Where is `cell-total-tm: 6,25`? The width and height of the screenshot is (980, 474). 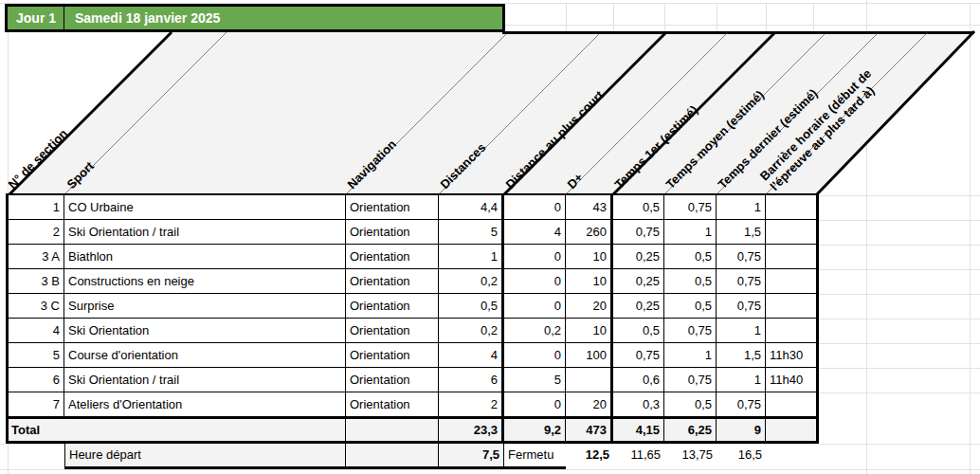
cell-total-tm: 6,25 is located at coordinates (690, 430).